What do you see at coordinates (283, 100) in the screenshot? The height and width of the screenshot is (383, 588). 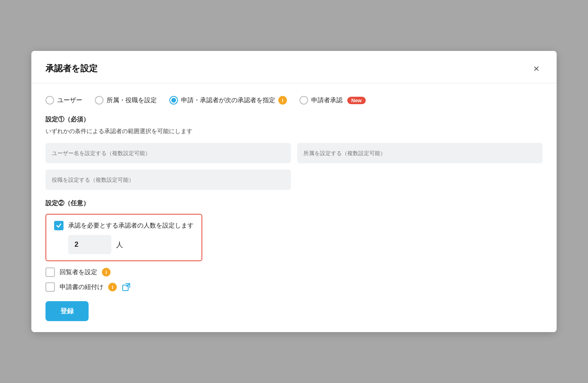 I see `info-icon-next-approver: i` at bounding box center [283, 100].